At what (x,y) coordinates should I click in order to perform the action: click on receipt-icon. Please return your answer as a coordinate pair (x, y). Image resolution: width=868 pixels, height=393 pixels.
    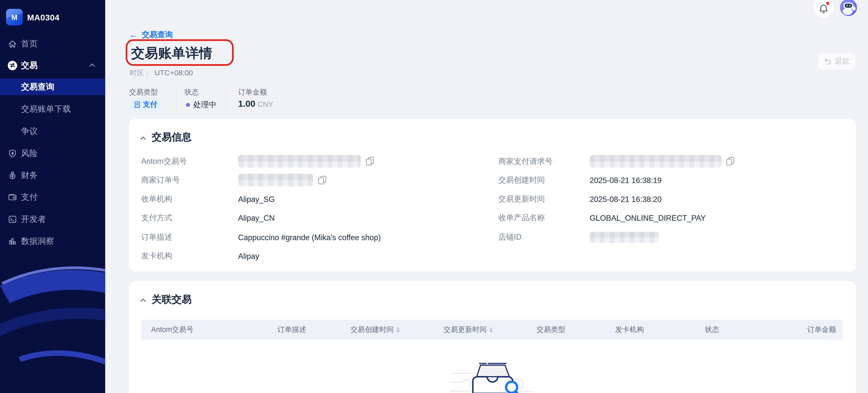
    Looking at the image, I should click on (137, 104).